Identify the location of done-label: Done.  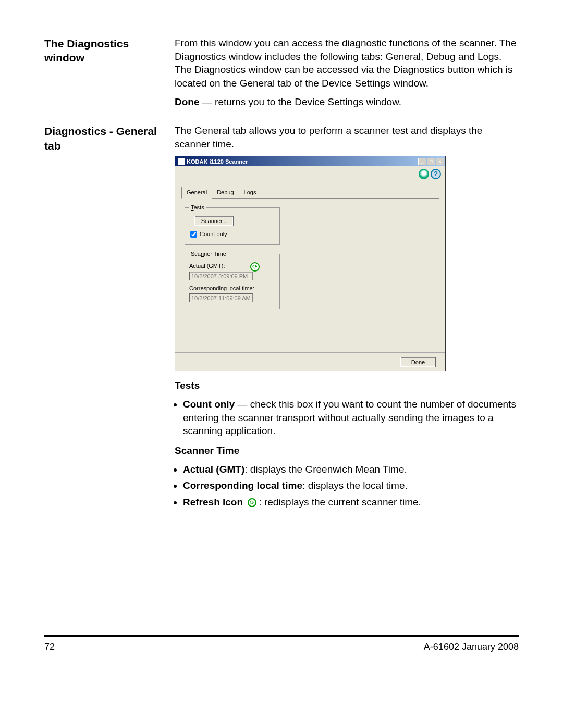
(187, 102).